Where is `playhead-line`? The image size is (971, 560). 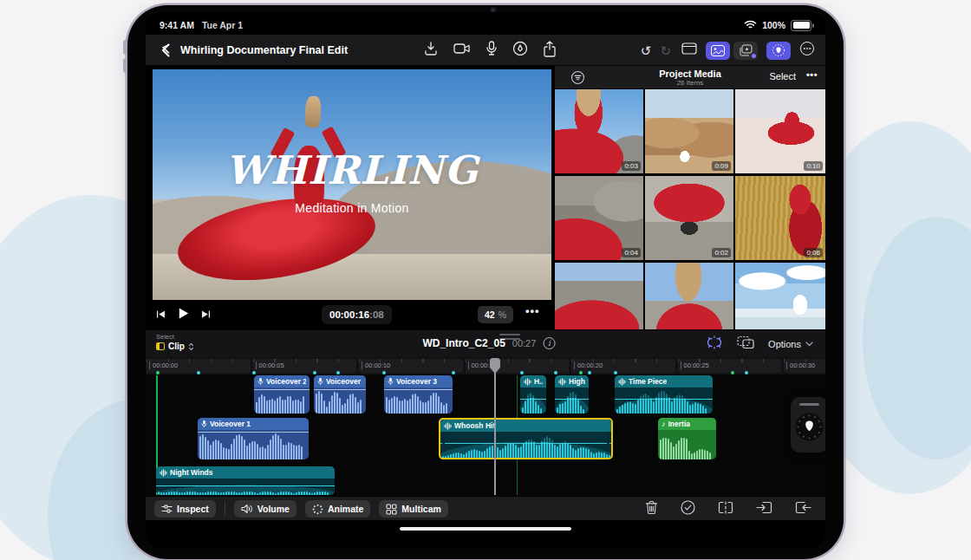 playhead-line is located at coordinates (495, 433).